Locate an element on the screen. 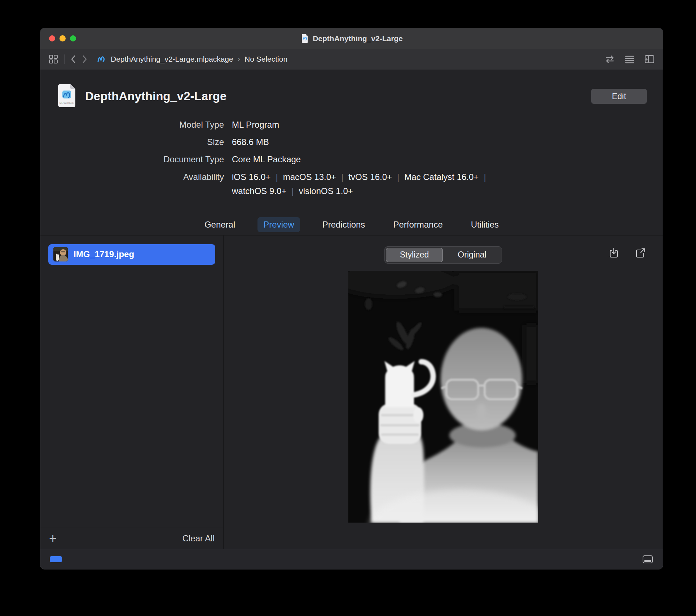 Image resolution: width=696 pixels, height=616 pixels. editor-options-lines-icon is located at coordinates (630, 59).